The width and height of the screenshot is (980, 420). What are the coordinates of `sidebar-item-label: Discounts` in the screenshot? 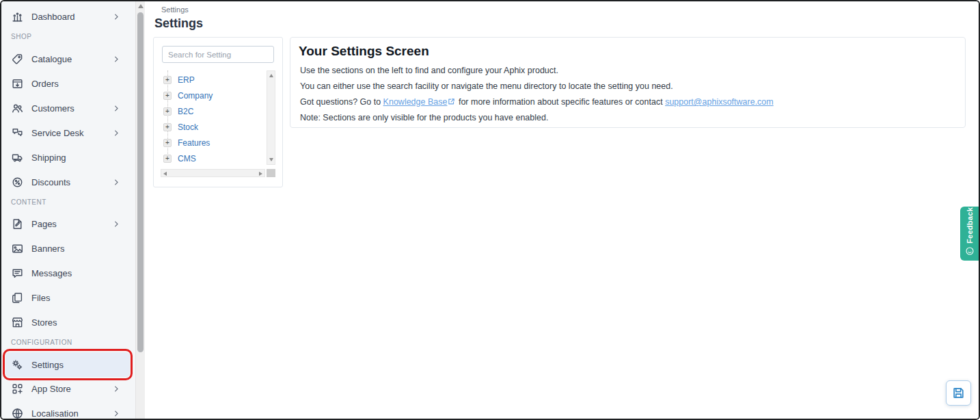 It's located at (51, 182).